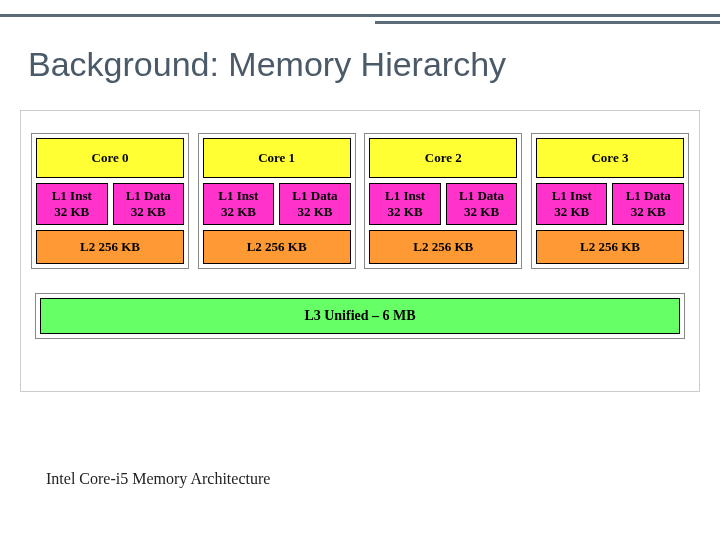 The image size is (720, 540). I want to click on core-2-l2: L2 256 KB, so click(443, 247).